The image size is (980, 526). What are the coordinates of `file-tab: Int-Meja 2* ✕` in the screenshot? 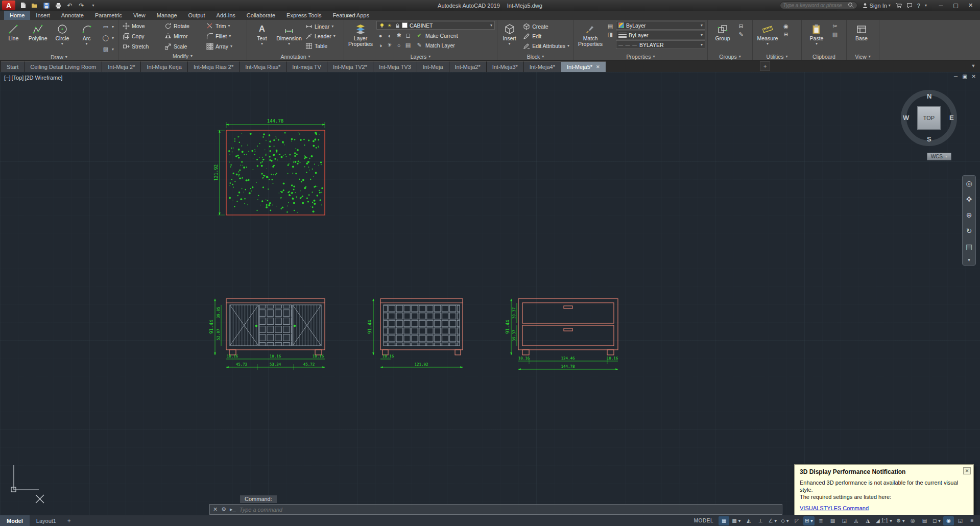 It's located at (122, 66).